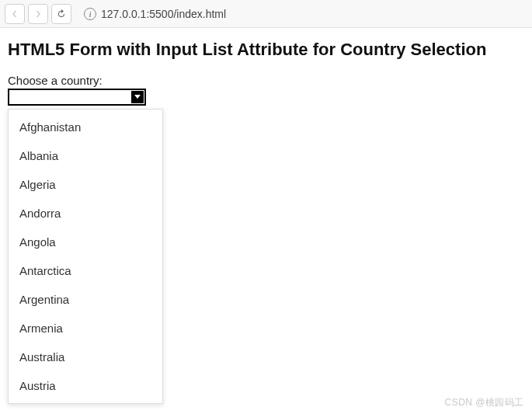  What do you see at coordinates (85, 270) in the screenshot?
I see `list-item: Antarctica` at bounding box center [85, 270].